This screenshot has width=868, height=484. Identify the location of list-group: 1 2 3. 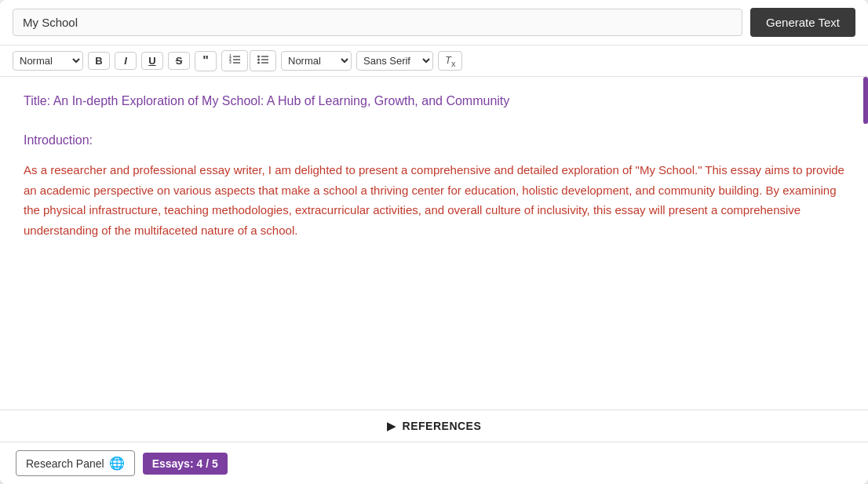
(249, 61).